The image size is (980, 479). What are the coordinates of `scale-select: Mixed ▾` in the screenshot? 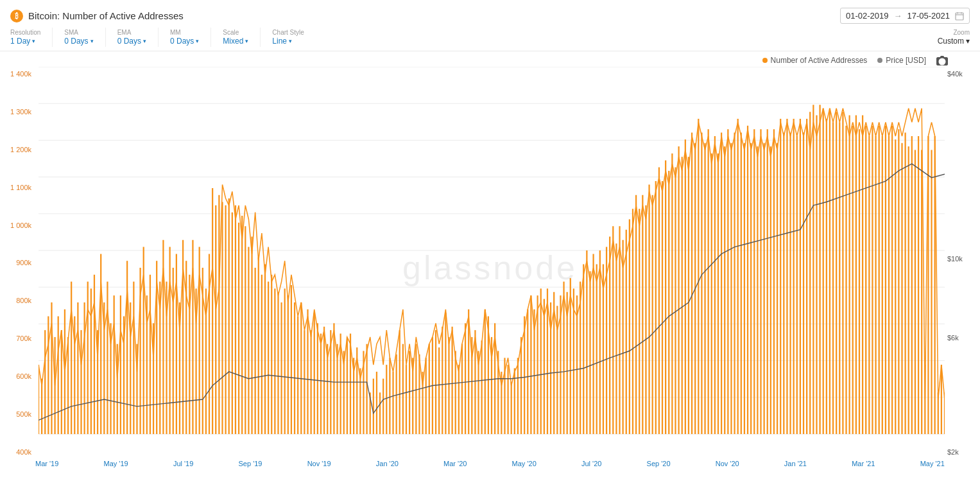 It's located at (236, 41).